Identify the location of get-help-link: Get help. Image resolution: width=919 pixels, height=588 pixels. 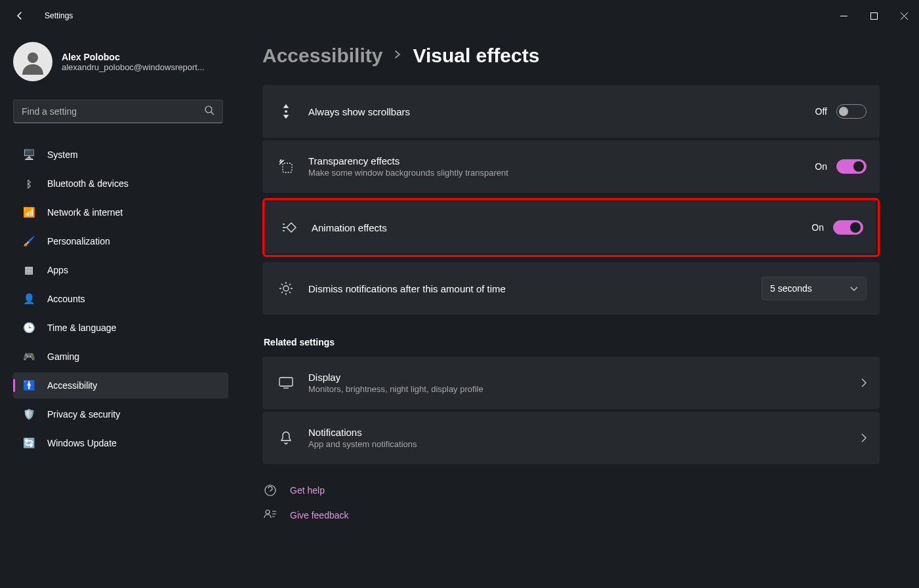
(571, 490).